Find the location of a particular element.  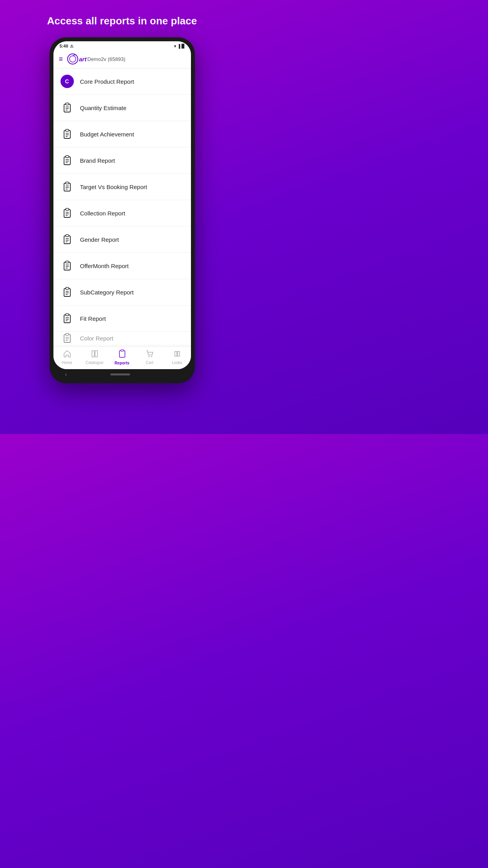

nav-label-catalogue: Catalogue is located at coordinates (95, 362).